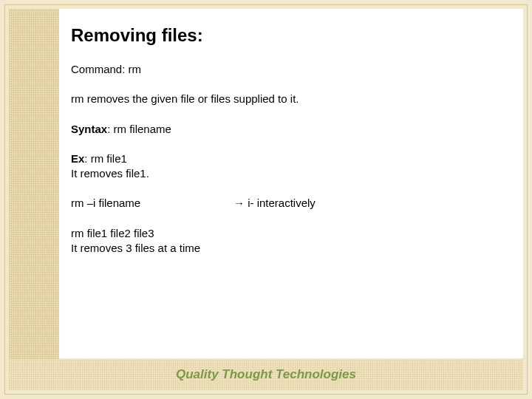 This screenshot has height=399, width=532. I want to click on syntax-label: Syntax, so click(89, 129).